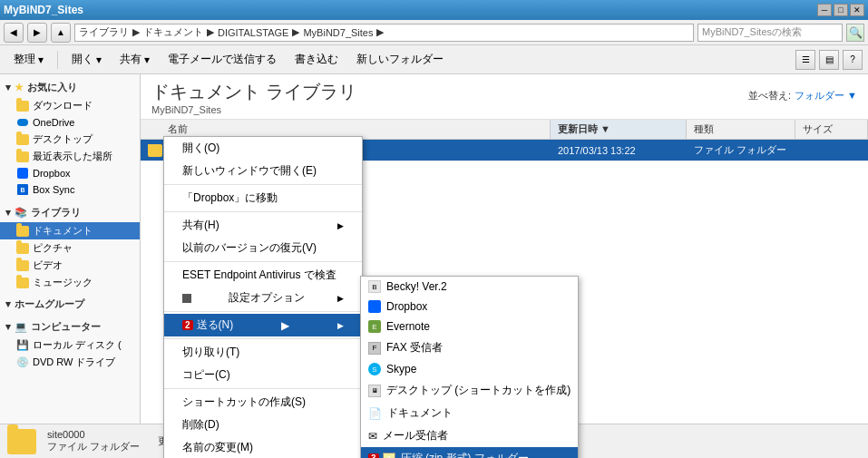  I want to click on computer-icon: 💻, so click(21, 326).